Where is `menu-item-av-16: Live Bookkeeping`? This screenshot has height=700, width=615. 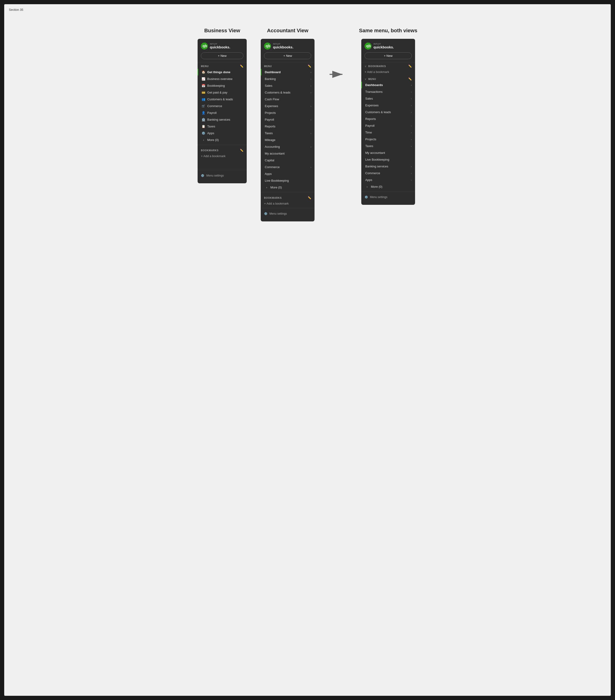
menu-item-av-16: Live Bookkeeping is located at coordinates (288, 180).